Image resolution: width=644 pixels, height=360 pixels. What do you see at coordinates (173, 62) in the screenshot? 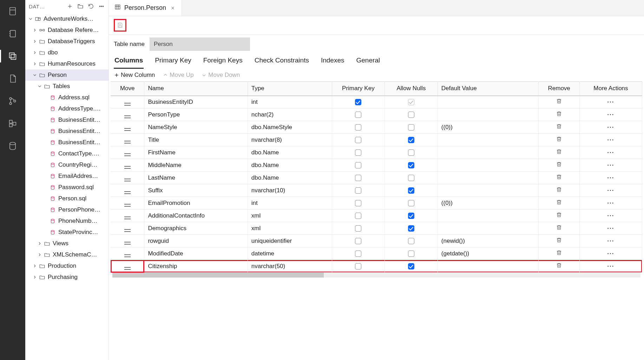
I see `tab-primary-key: Primary Key` at bounding box center [173, 62].